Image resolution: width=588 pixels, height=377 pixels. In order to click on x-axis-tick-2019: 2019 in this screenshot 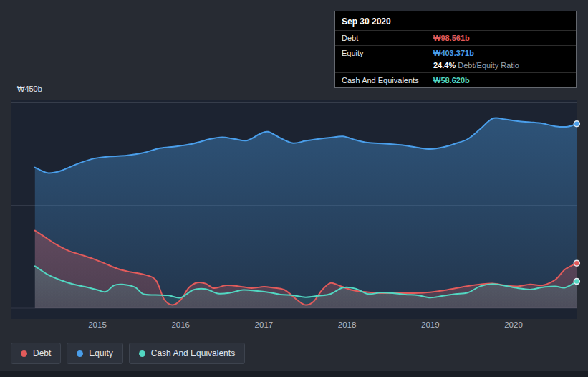, I will do `click(430, 325)`.